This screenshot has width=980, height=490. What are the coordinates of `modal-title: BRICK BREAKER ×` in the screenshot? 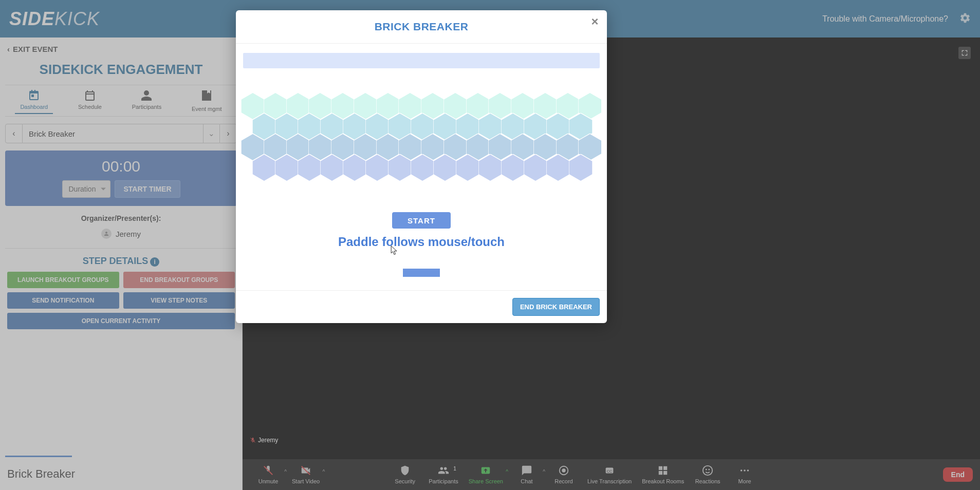 It's located at (421, 27).